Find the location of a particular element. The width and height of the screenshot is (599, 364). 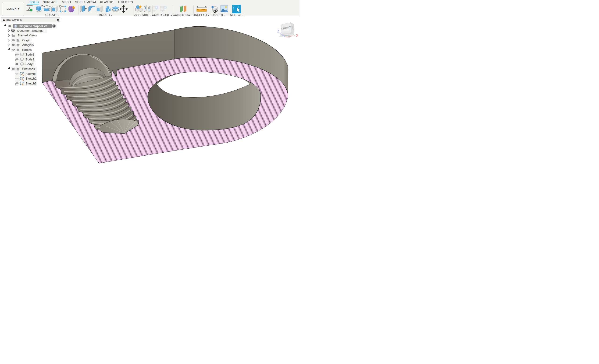

svg-text: Body3 is located at coordinates (30, 64).